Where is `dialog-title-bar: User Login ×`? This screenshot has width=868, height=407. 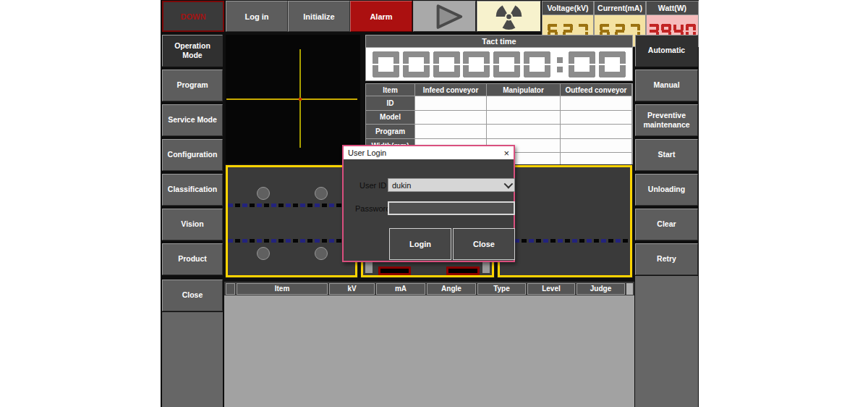
dialog-title-bar: User Login × is located at coordinates (428, 153).